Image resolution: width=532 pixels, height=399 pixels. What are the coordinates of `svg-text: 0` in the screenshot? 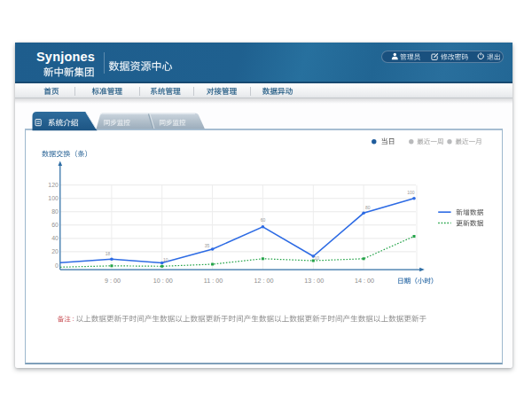 It's located at (57, 266).